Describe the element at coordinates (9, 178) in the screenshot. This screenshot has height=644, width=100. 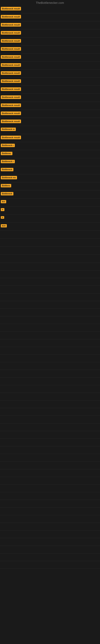
I see `bottleneck-badge: Bottleneck res` at that location.